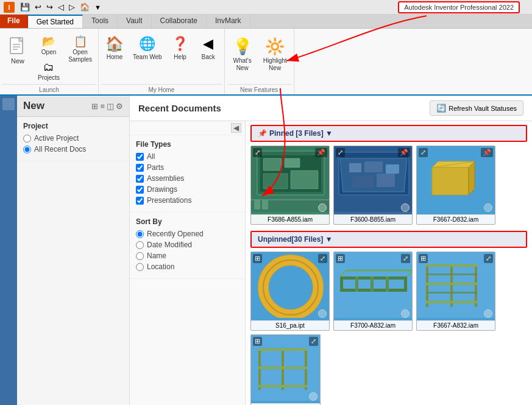 This screenshot has width=532, height=405. What do you see at coordinates (9, 104) in the screenshot?
I see `sidebar-strip-icon` at bounding box center [9, 104].